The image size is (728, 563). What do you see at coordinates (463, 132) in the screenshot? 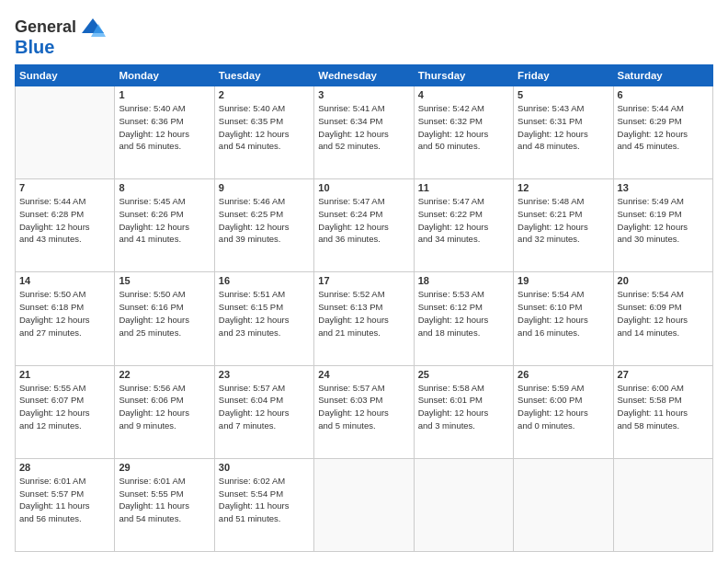
I see `calendar-cell: 4Sunrise: 5:42 AMSunset: 6:32 PMDaylight…` at bounding box center [463, 132].